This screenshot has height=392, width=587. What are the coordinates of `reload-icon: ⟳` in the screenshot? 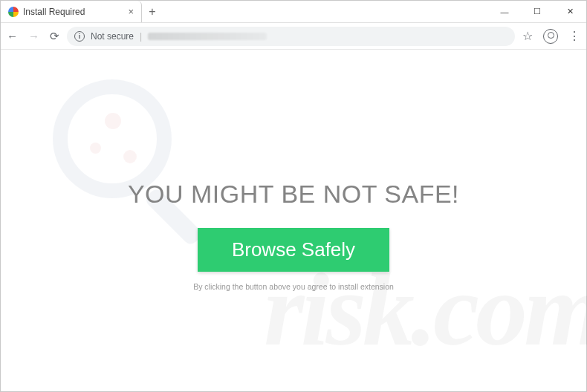 It's located at (55, 36).